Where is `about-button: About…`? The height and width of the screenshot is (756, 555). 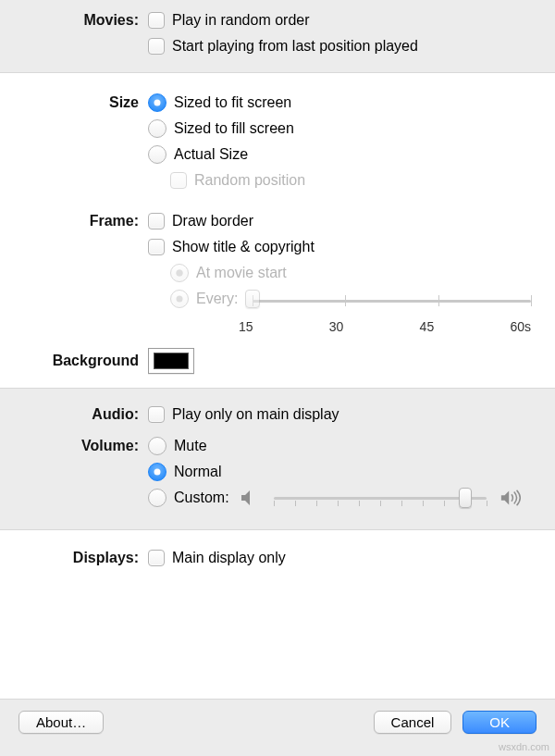
about-button: About… is located at coordinates (61, 722).